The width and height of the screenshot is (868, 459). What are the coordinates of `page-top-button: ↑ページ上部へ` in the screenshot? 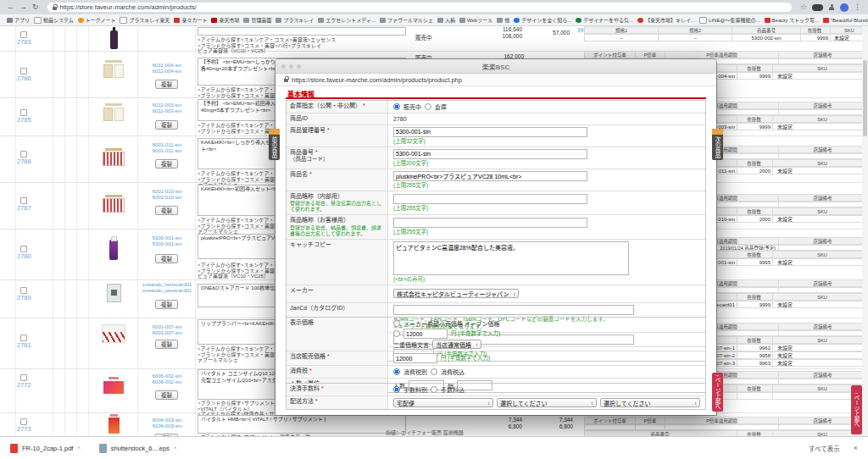 It's located at (856, 410).